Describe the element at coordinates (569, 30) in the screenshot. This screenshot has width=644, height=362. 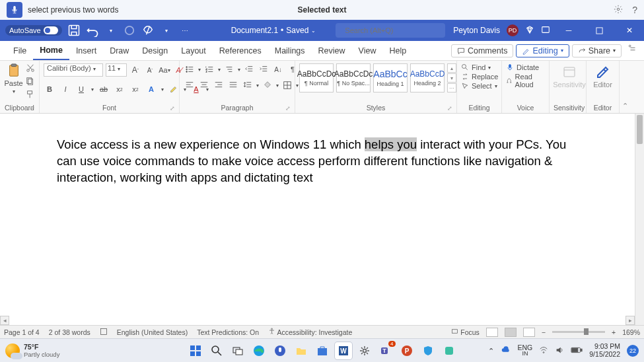
I see `minimize-button: ─` at that location.